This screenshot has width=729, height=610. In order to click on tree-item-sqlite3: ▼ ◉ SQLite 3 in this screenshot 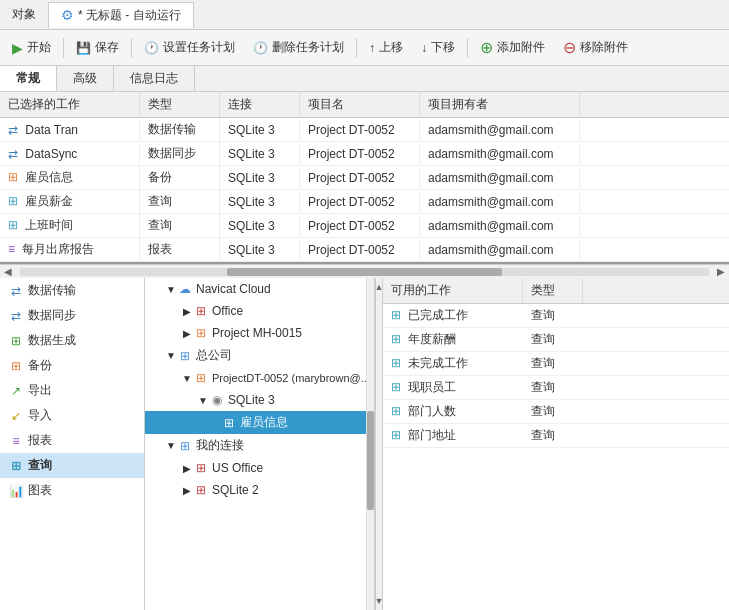, I will do `click(260, 400)`.